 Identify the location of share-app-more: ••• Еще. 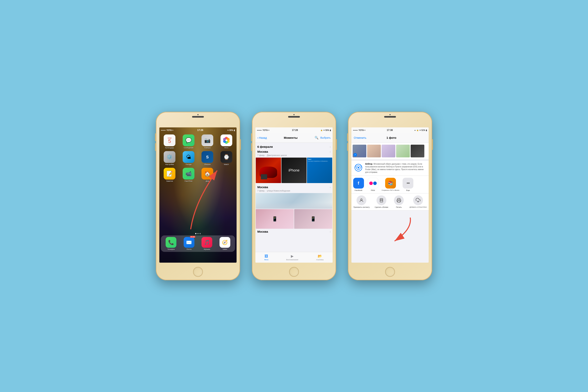
(408, 184).